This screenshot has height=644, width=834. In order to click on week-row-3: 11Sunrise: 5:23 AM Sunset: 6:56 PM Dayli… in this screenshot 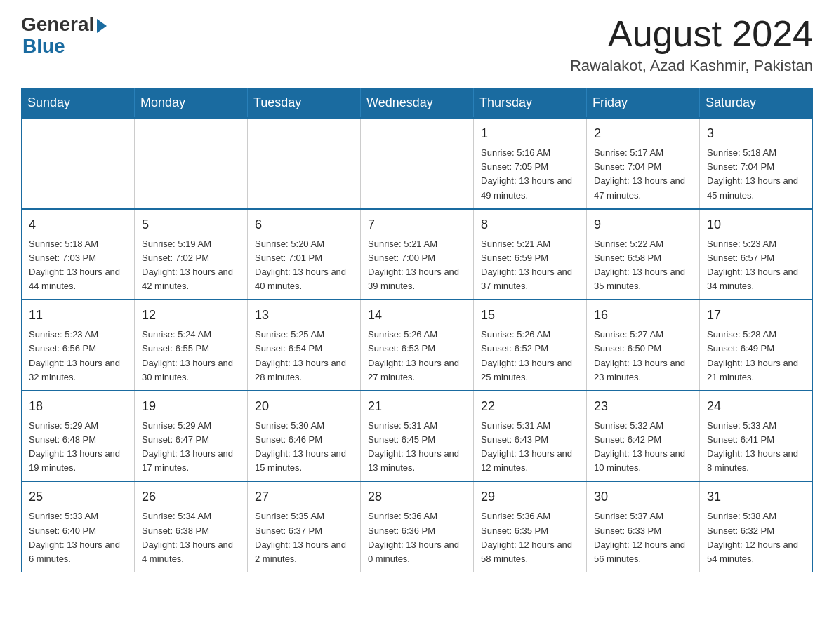, I will do `click(417, 345)`.